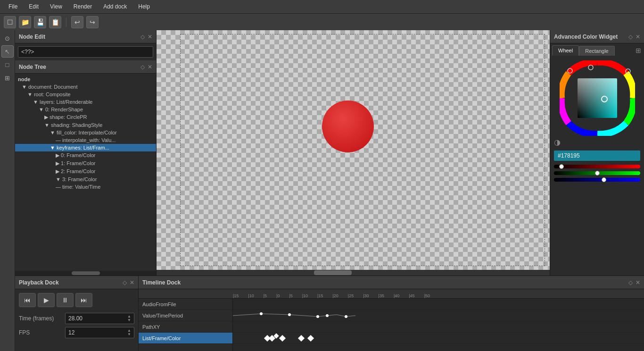 The height and width of the screenshot is (351, 644). What do you see at coordinates (146, 37) in the screenshot?
I see `node-edit-controls: ◇ ✕` at bounding box center [146, 37].